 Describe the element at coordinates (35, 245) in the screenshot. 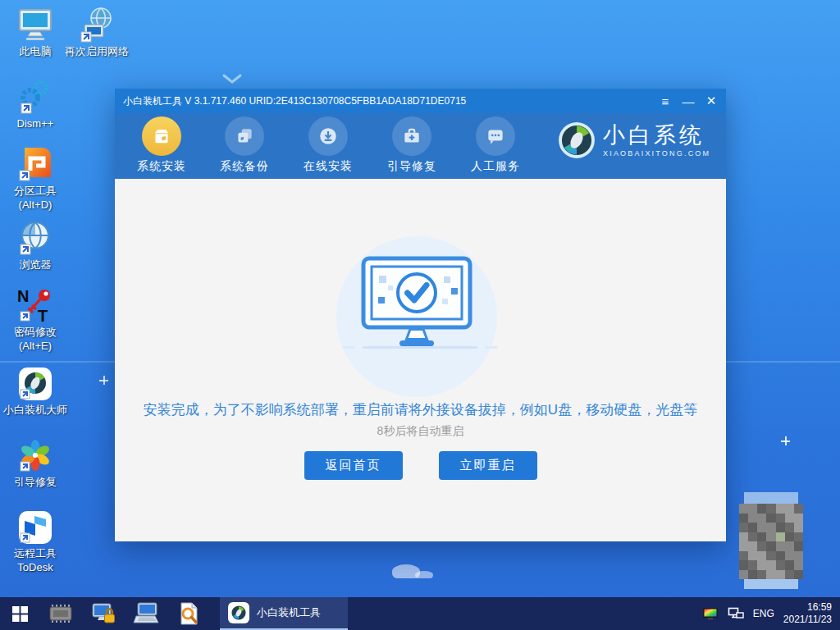

I see `desktop-icon-browser: 浏览器` at that location.